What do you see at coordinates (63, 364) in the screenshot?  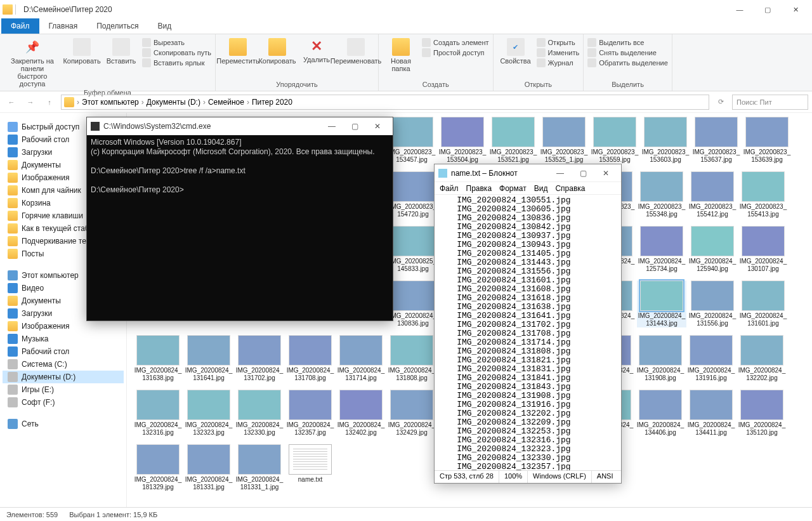 I see `sidebar-item: Система (C:)` at bounding box center [63, 364].